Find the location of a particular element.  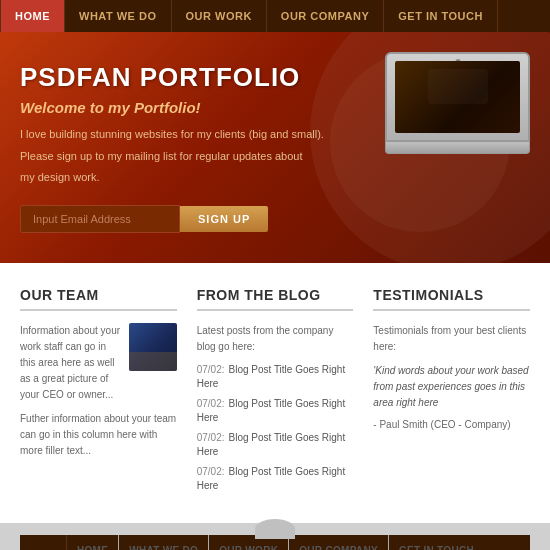

blog-item-2: 07/02:Blog Post Title Goes Right Here is located at coordinates (276, 411).